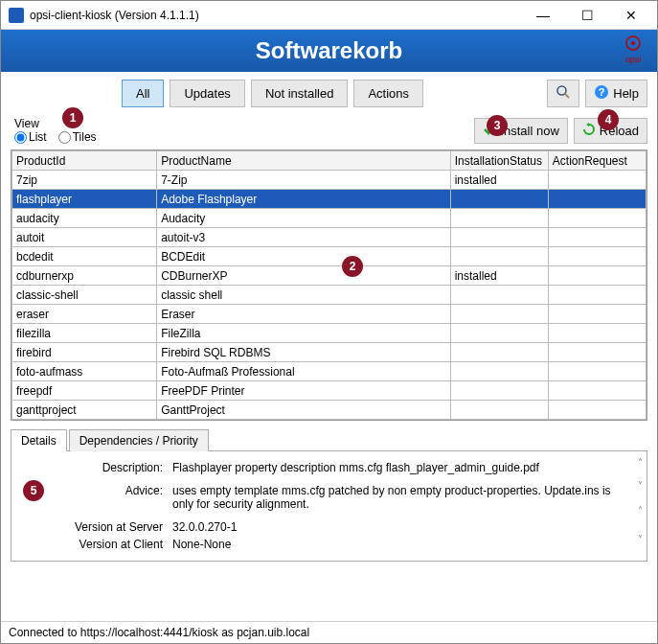  Describe the element at coordinates (329, 15) in the screenshot. I see `titlebar: opsi-client-kiosk (Version 4.1.1.1) — ☐ …` at that location.